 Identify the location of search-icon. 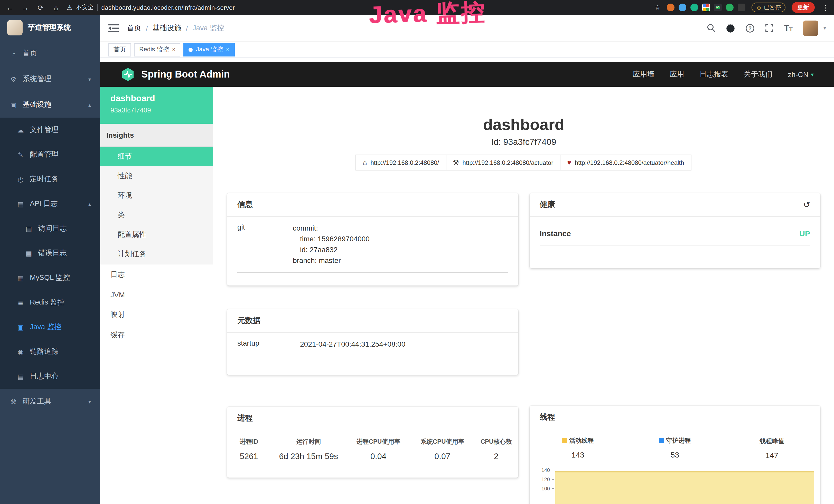
(711, 28).